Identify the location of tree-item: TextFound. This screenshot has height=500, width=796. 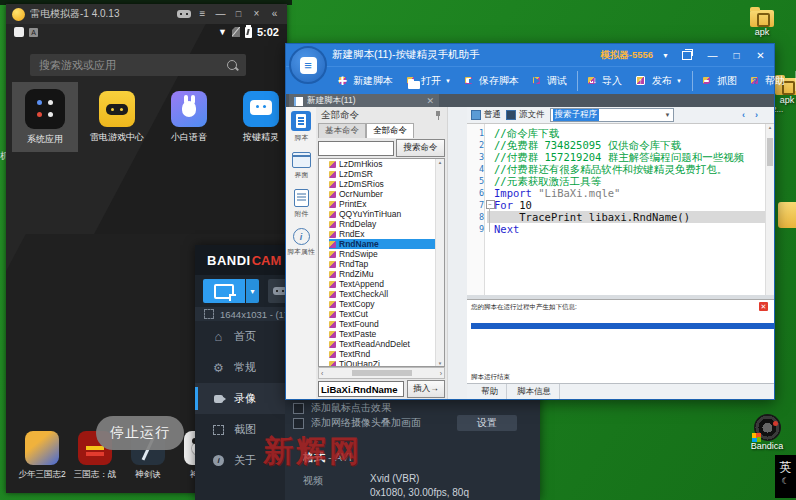
(386, 324).